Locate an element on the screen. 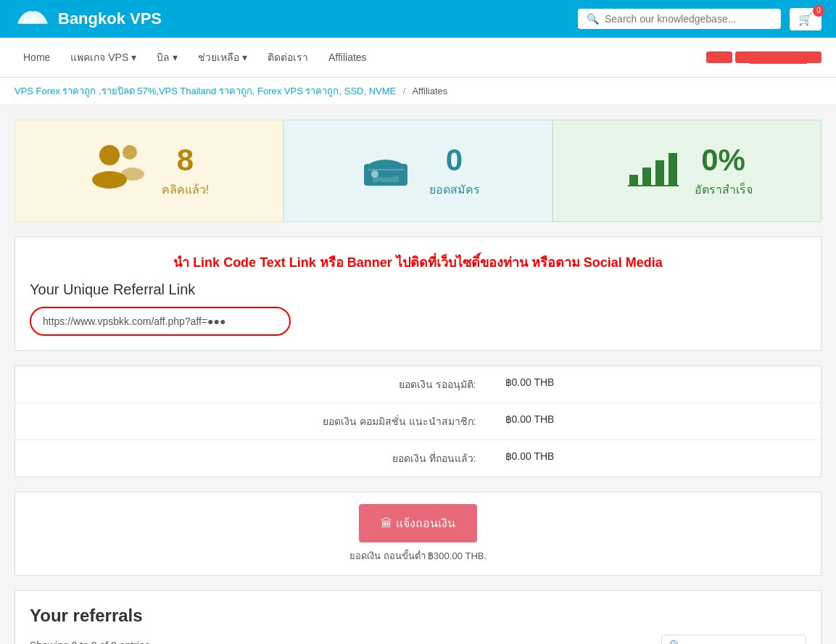  logo-text: Bangkok VPS is located at coordinates (110, 19).